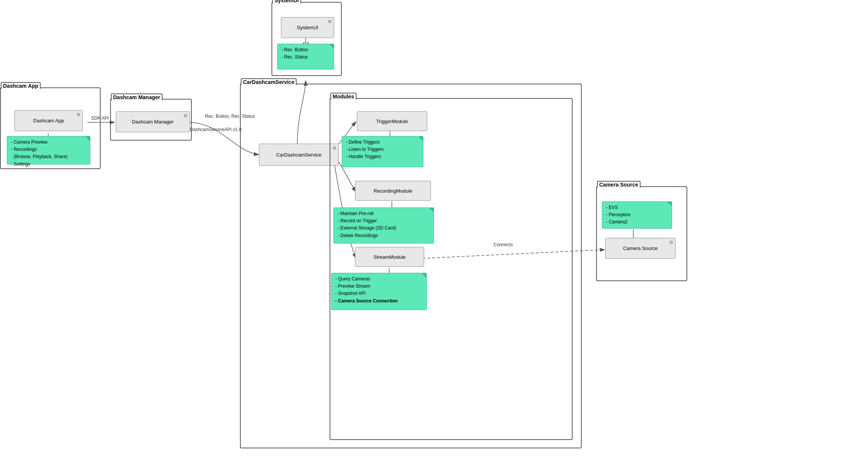 This screenshot has width=868, height=459. Describe the element at coordinates (49, 142) in the screenshot. I see `note-line: - Camera Preview` at that location.